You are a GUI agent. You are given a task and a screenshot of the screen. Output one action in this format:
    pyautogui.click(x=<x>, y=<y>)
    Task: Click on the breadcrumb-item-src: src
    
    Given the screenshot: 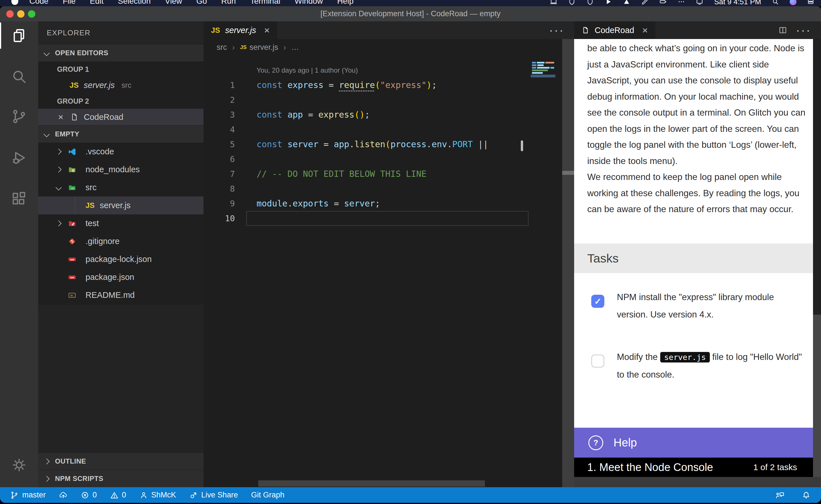 What is the action you would take?
    pyautogui.click(x=222, y=47)
    